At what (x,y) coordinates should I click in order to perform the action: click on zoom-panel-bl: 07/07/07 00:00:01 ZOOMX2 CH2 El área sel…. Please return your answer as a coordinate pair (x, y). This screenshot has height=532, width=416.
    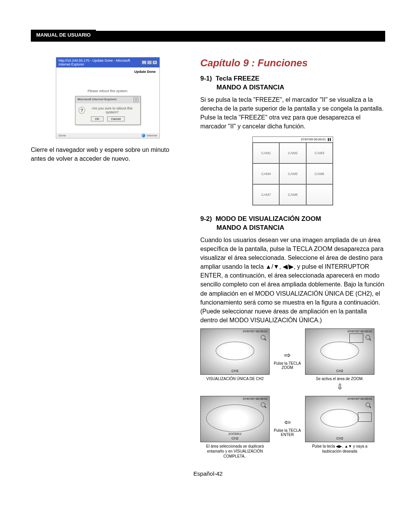
    Looking at the image, I should click on (235, 427).